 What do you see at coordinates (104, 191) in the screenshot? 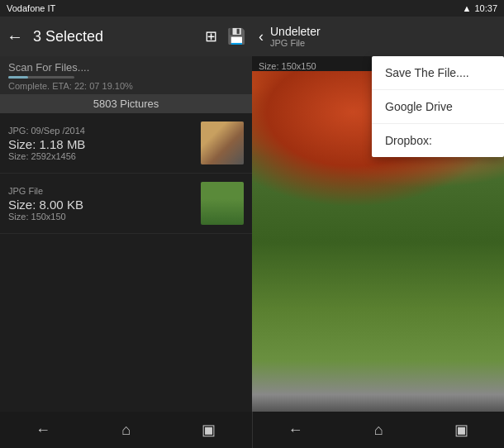
I see `file-type-2: JPG File` at bounding box center [104, 191].